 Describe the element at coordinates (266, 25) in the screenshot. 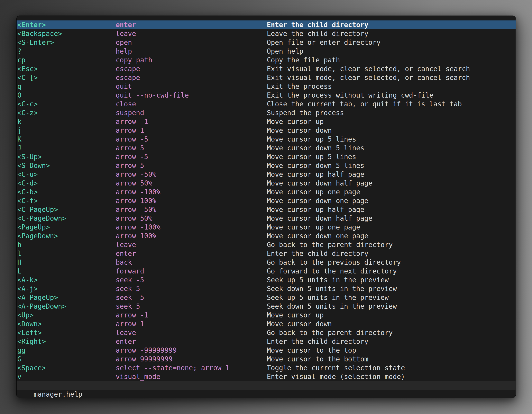

I see `keybinding-row: <Enter> enter Enter the child directory` at that location.